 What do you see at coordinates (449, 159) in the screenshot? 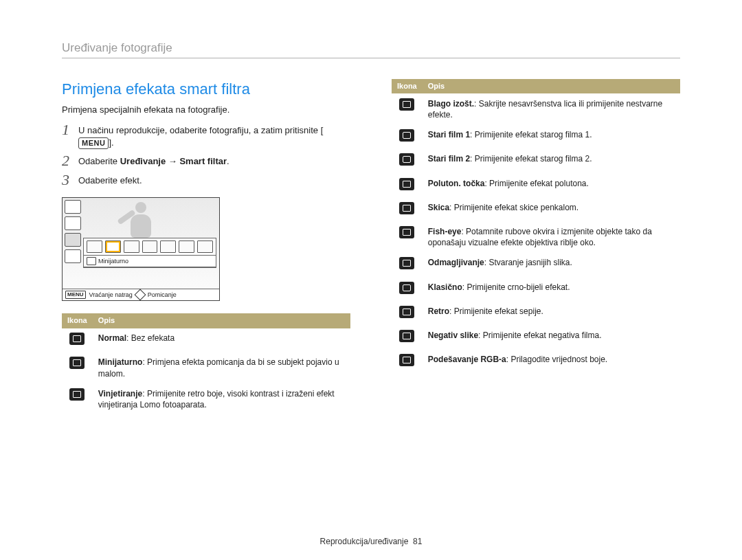
I see `effect-name: Stari film 2` at bounding box center [449, 159].